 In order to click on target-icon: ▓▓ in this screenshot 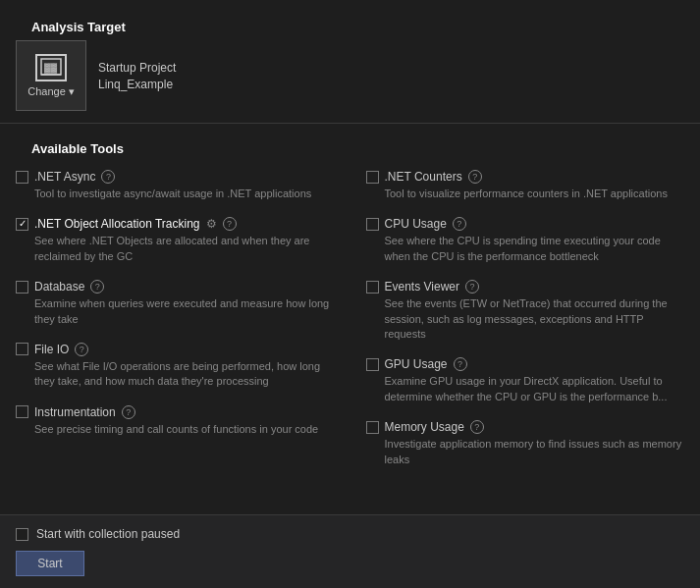, I will do `click(51, 68)`.